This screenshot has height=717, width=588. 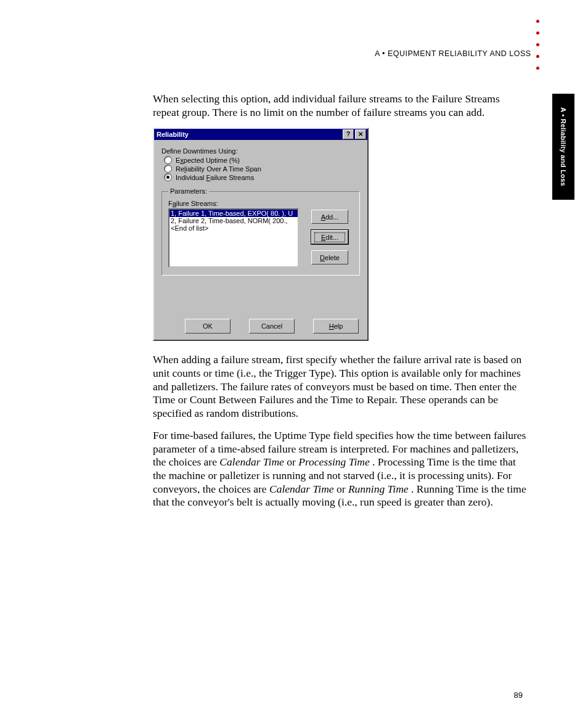 What do you see at coordinates (173, 134) in the screenshot?
I see `dialog-title: Reliability` at bounding box center [173, 134].